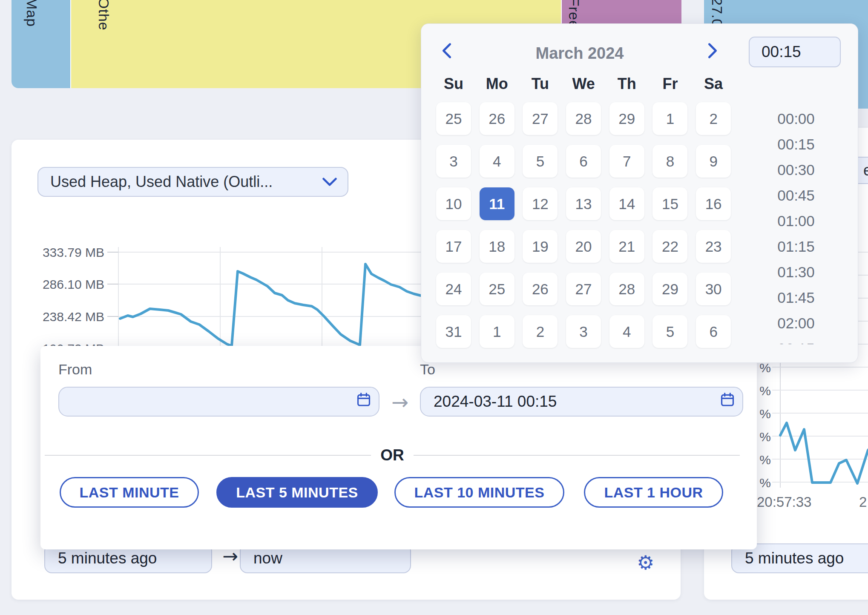 The image size is (868, 615). Describe the element at coordinates (796, 323) in the screenshot. I see `time-option: 02:00` at that location.